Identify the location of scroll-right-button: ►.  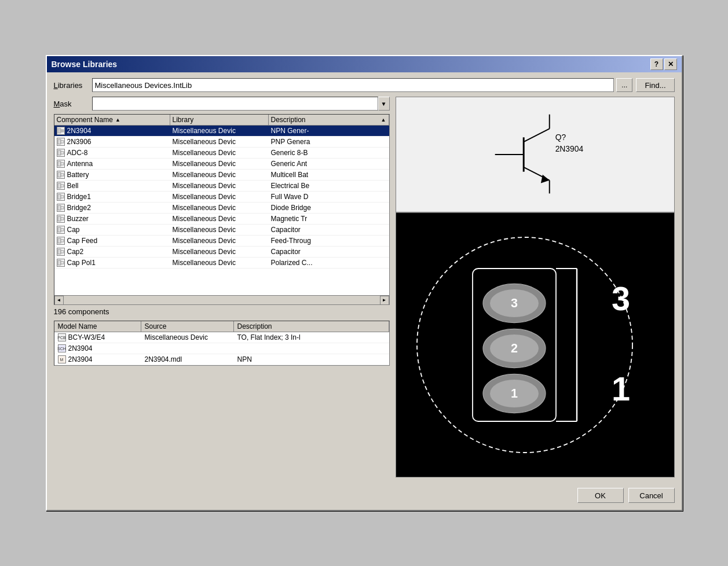
(385, 300).